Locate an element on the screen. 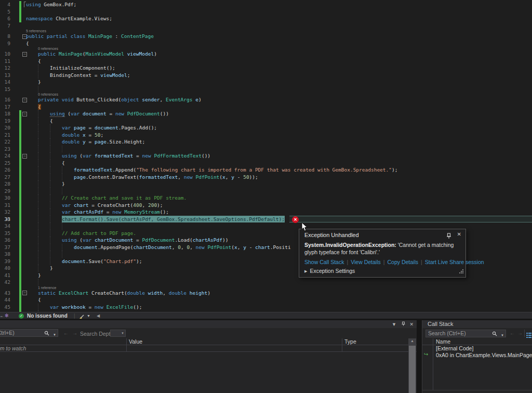  watch-search-input: Search (Ctrl+E) ▼ is located at coordinates (29, 333).